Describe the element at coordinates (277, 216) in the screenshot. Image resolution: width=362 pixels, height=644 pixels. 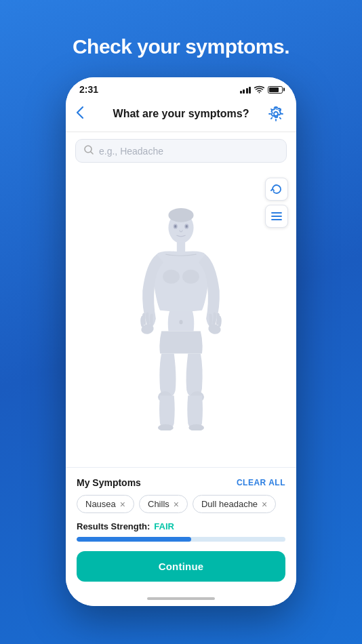
I see `list-view-button` at that location.